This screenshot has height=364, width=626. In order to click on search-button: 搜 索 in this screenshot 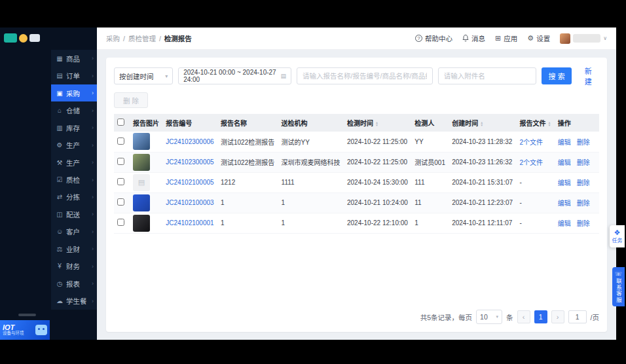, I will do `click(557, 76)`.